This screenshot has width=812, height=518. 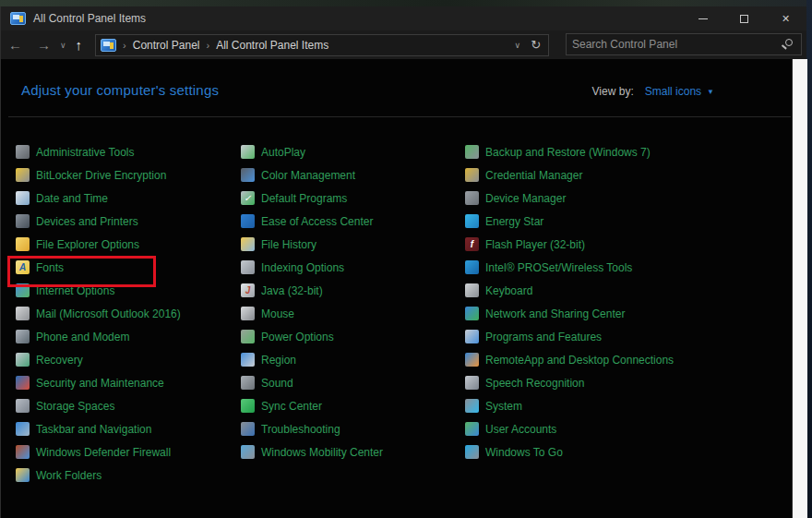 I want to click on refresh-button: ↻, so click(x=535, y=44).